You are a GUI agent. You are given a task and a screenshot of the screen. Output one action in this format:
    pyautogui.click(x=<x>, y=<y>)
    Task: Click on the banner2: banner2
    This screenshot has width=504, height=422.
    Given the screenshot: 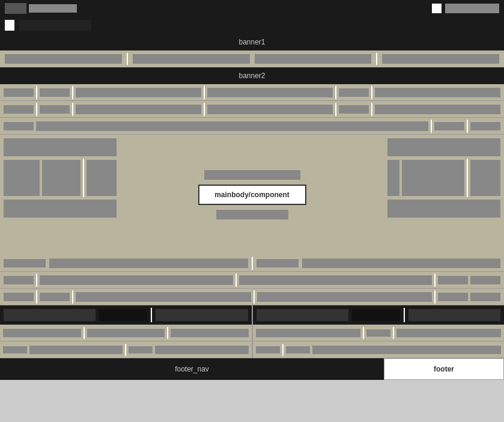 What is the action you would take?
    pyautogui.click(x=252, y=76)
    